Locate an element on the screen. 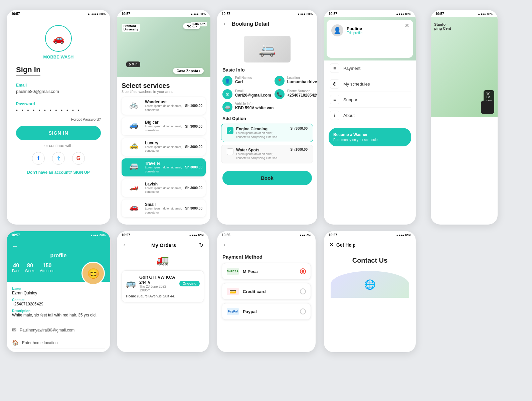 The image size is (532, 401). contact-close-icon: ✕ is located at coordinates (331, 245).